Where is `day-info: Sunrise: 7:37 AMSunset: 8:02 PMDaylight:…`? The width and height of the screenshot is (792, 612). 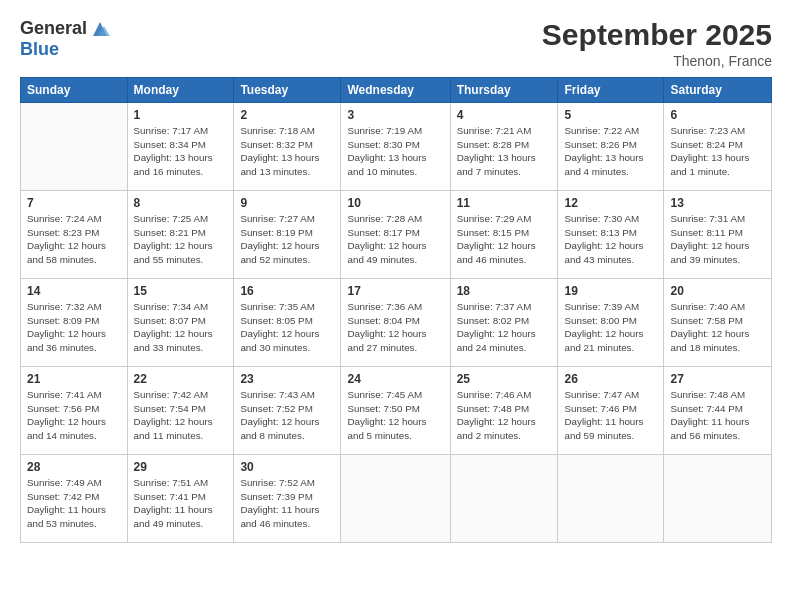 day-info: Sunrise: 7:37 AMSunset: 8:02 PMDaylight:… is located at coordinates (496, 327).